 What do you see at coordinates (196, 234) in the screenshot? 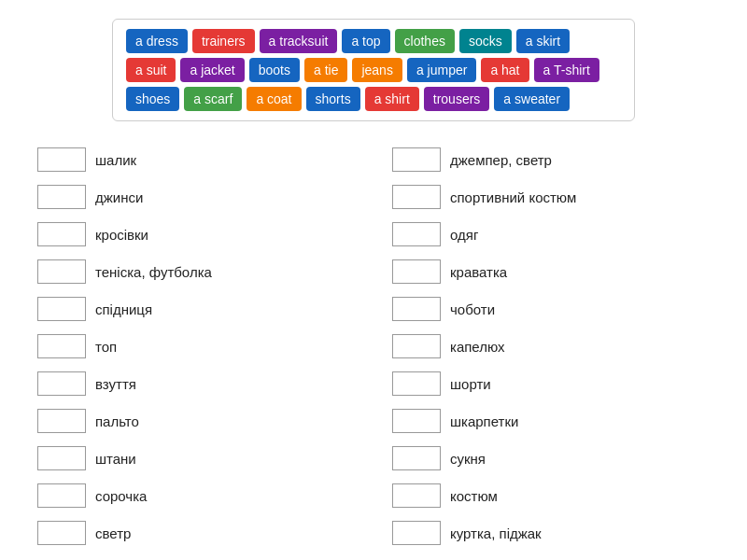
I see `match-row-left-2: кросівки` at bounding box center [196, 234].